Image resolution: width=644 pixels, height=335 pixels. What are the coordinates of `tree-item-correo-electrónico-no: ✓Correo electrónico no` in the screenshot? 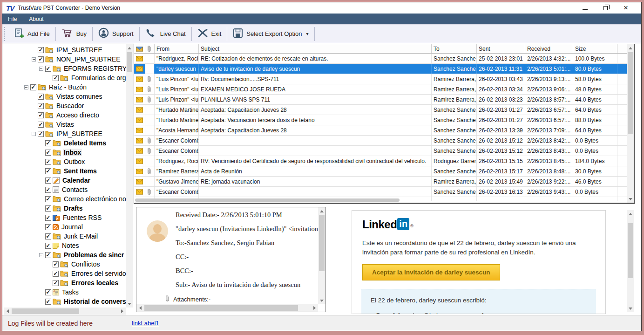 It's located at (65, 199).